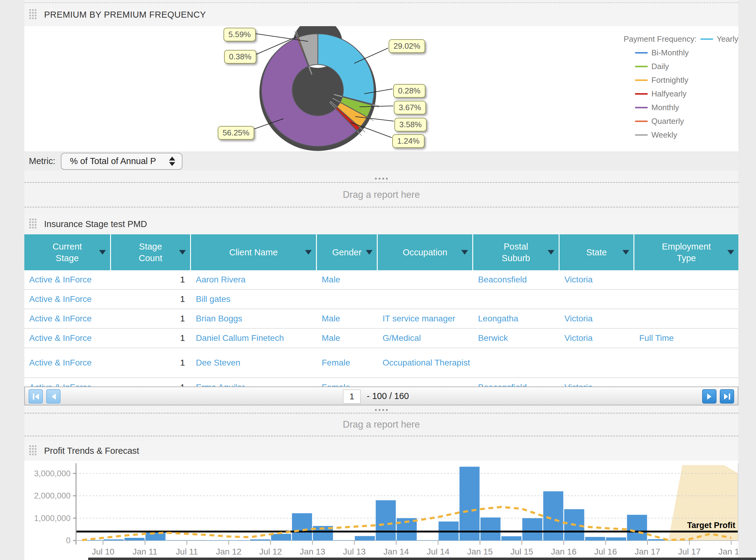 Image resolution: width=756 pixels, height=560 pixels. Describe the element at coordinates (221, 280) in the screenshot. I see `cell-link: Aaron Rivera` at that location.